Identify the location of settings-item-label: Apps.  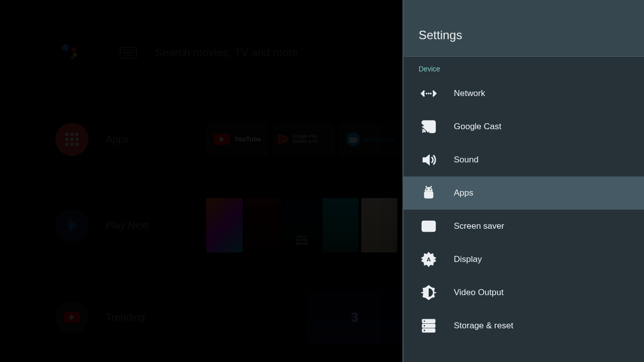
(464, 193).